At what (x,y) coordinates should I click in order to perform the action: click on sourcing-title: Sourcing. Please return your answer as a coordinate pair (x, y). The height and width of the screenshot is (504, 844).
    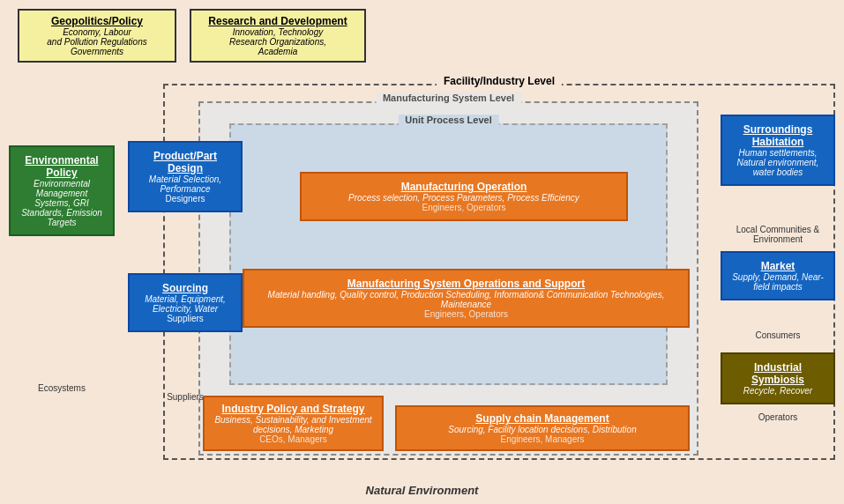
    Looking at the image, I should click on (185, 288).